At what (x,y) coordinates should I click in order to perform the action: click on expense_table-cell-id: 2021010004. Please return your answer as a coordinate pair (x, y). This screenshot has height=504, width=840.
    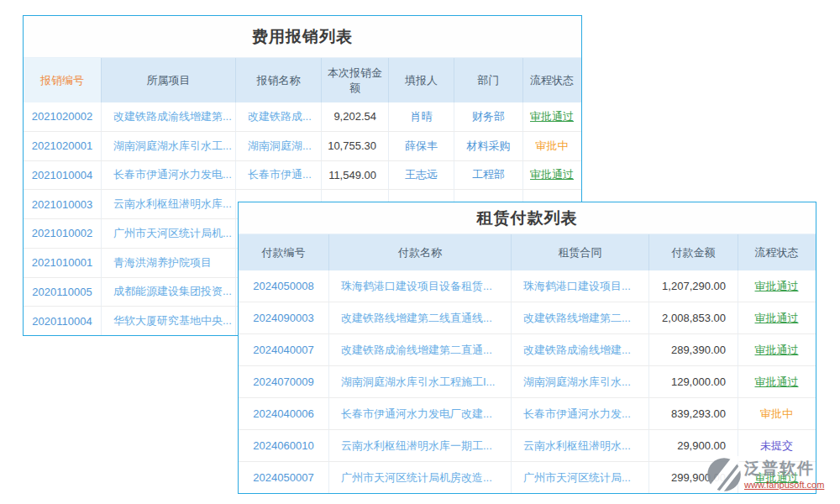
    Looking at the image, I should click on (62, 176).